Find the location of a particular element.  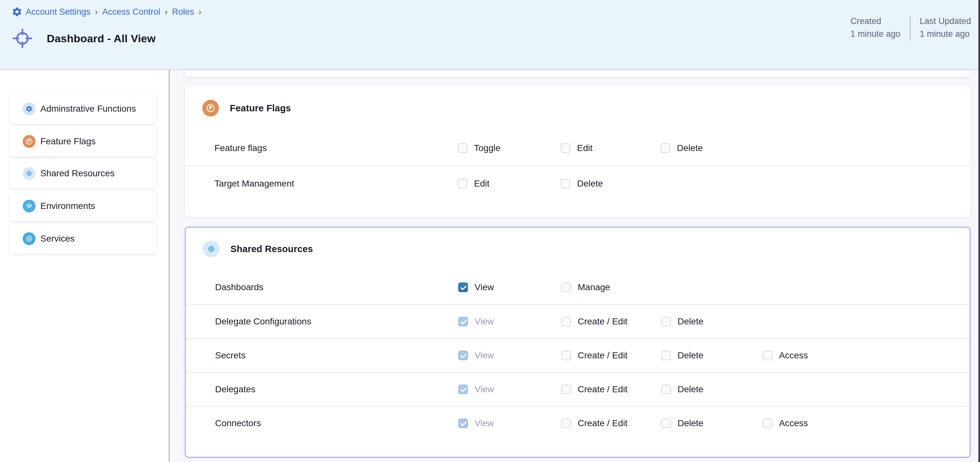

sidebar-item-label: Adminstrative Functions is located at coordinates (88, 109).